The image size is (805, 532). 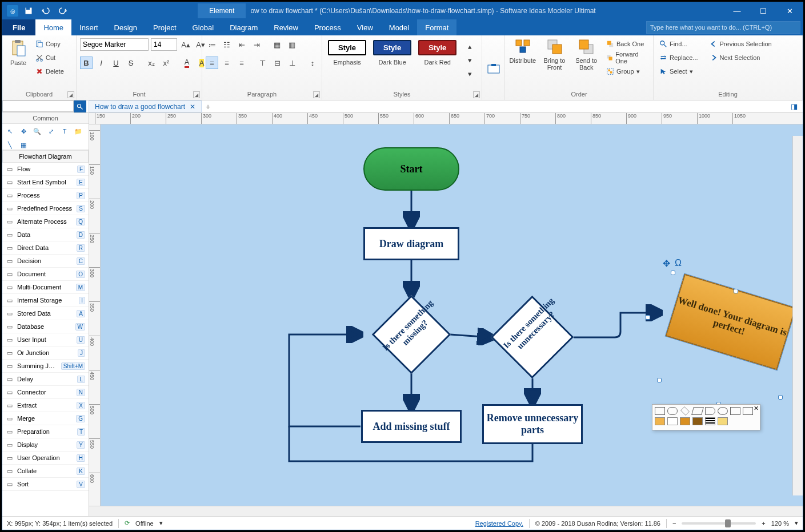 What do you see at coordinates (532, 337) in the screenshot?
I see `flowchart-decision-unnecessary: Is there something unnecessary?` at bounding box center [532, 337].